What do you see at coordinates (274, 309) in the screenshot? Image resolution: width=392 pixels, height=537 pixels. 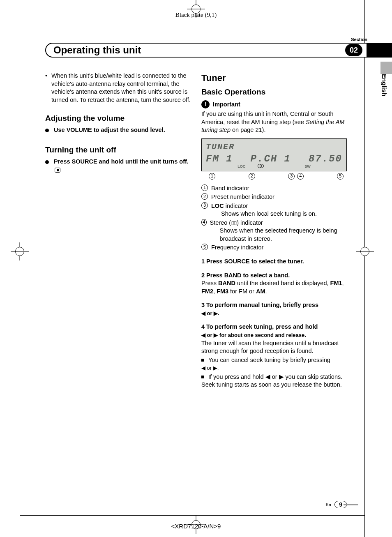 I see `step-3: 3 To perform manual tuning, briefly pres…` at bounding box center [274, 309].